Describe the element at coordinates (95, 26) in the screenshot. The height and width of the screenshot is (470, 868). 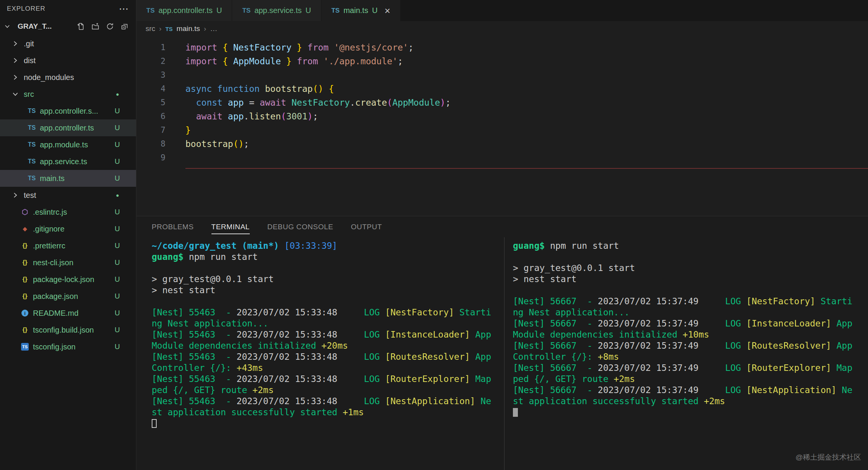
I see `new-folder-icon` at that location.